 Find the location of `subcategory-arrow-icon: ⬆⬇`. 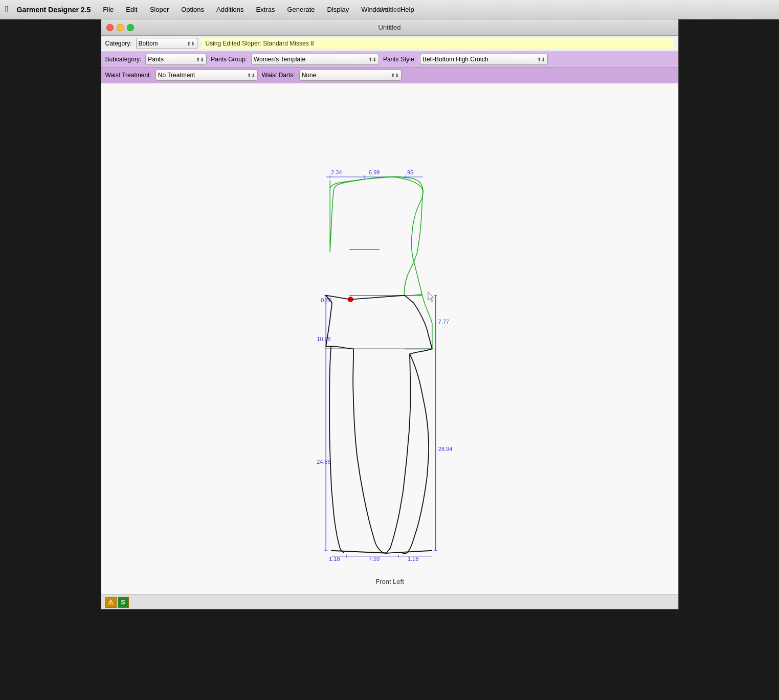

subcategory-arrow-icon: ⬆⬇ is located at coordinates (200, 59).